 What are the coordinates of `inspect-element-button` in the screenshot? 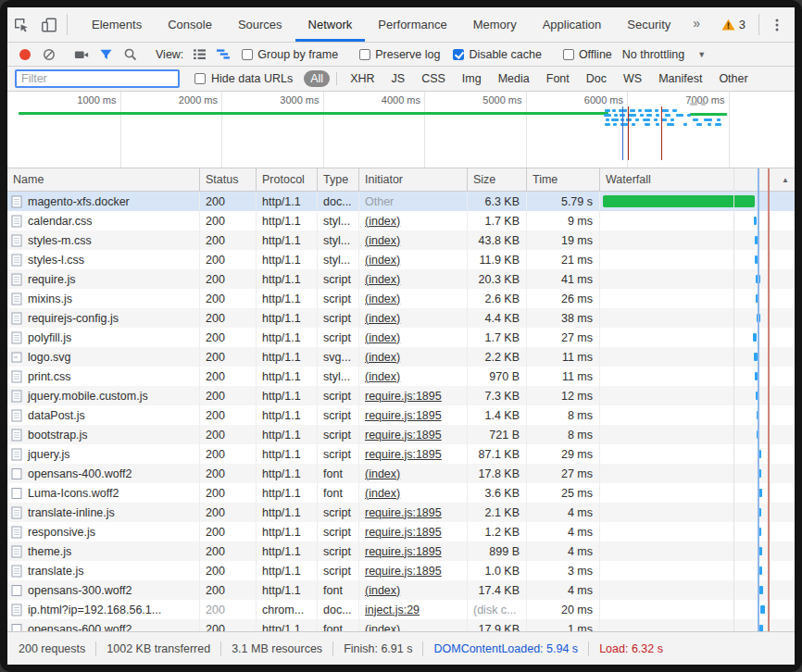 It's located at (21, 24).